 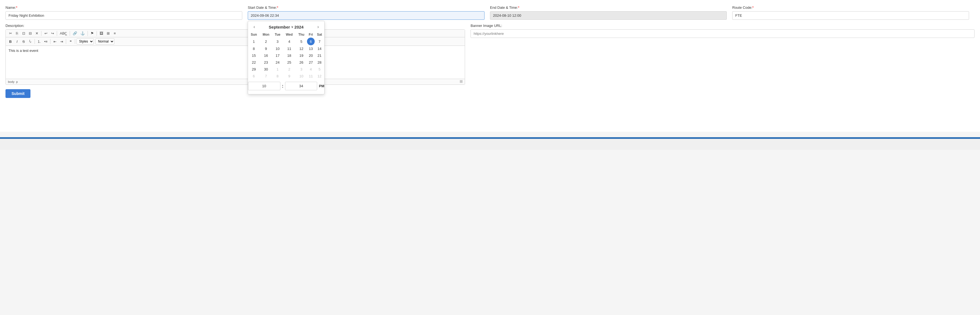 I want to click on route-code-field-group: Route Code:*, so click(x=854, y=13).